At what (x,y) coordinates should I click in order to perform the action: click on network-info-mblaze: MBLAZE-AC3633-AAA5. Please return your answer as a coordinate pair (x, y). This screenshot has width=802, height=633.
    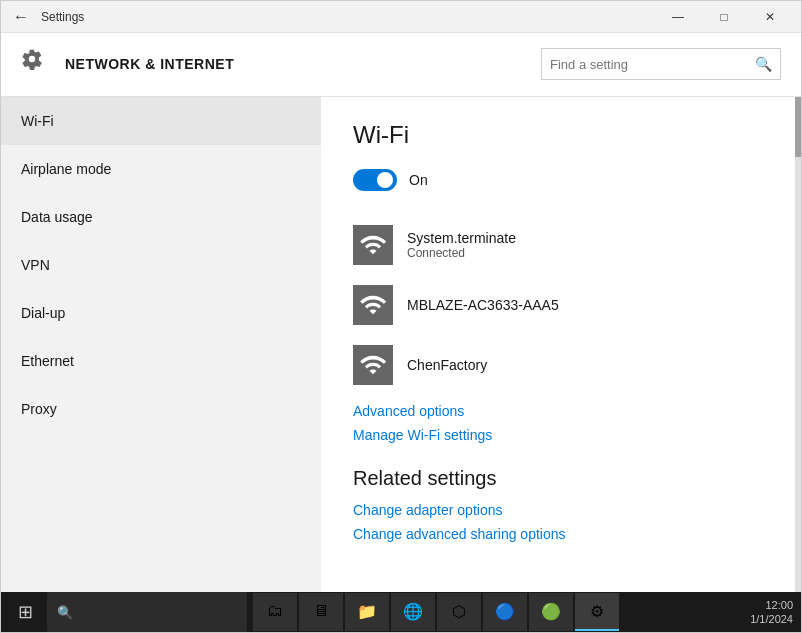
    Looking at the image, I should click on (483, 305).